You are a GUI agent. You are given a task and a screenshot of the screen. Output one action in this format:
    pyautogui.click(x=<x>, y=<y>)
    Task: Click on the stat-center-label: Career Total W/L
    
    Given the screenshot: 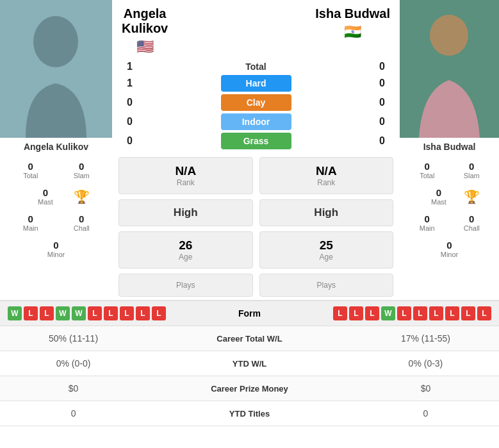 What is the action you would take?
    pyautogui.click(x=250, y=338)
    